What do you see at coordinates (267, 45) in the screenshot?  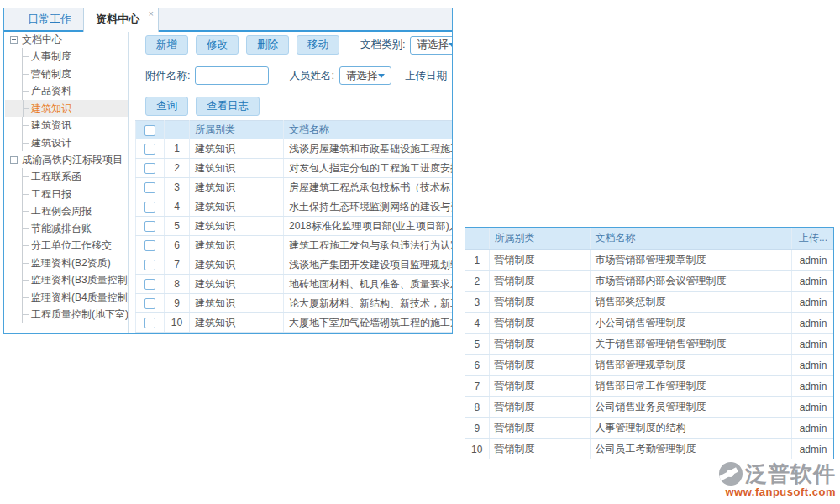 I see `delete-button: 删除` at bounding box center [267, 45].